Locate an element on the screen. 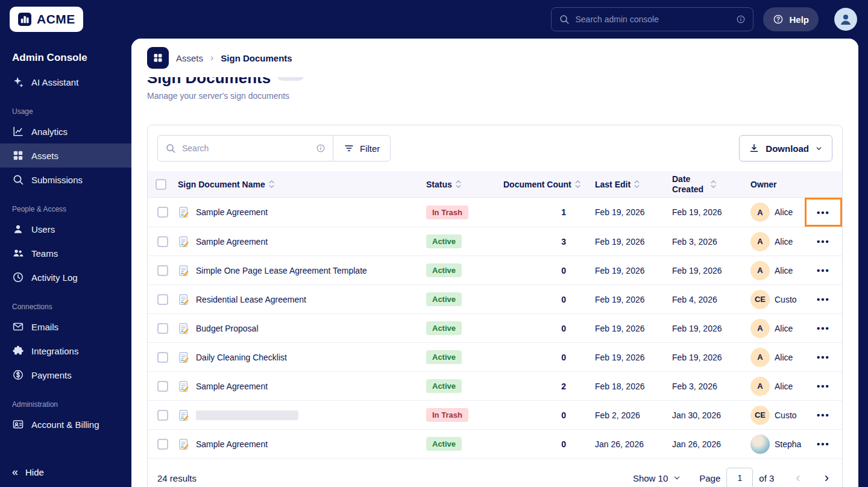 The height and width of the screenshot is (487, 868). document-name: Residential Lease Agreement is located at coordinates (251, 300).